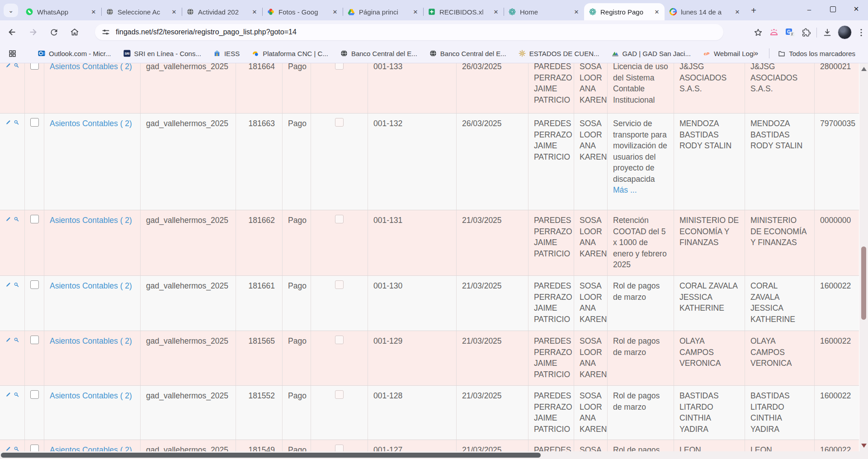 This screenshot has width=868, height=459. What do you see at coordinates (856, 9) in the screenshot?
I see `close-button: ✕` at bounding box center [856, 9].